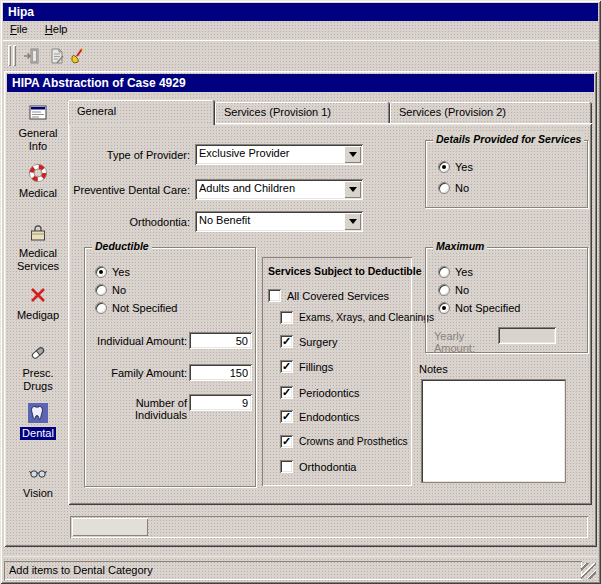 This screenshot has width=601, height=584. Describe the element at coordinates (434, 369) in the screenshot. I see `notes-label: Notes` at that location.